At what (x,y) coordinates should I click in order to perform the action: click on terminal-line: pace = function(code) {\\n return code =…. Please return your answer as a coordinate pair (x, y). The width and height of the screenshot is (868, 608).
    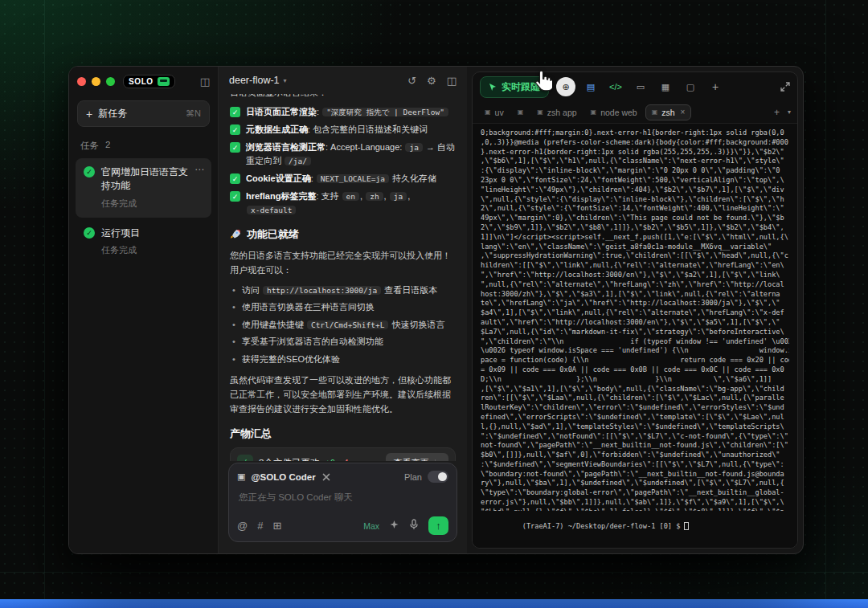
    Looking at the image, I should click on (635, 361).